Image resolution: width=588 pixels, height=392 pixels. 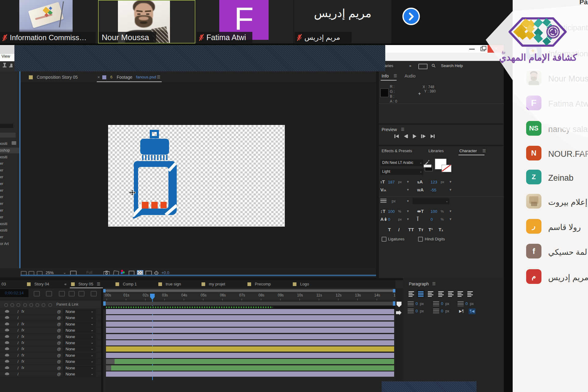 I want to click on svg-text: كشافة الإمام المهدي, so click(x=538, y=58).